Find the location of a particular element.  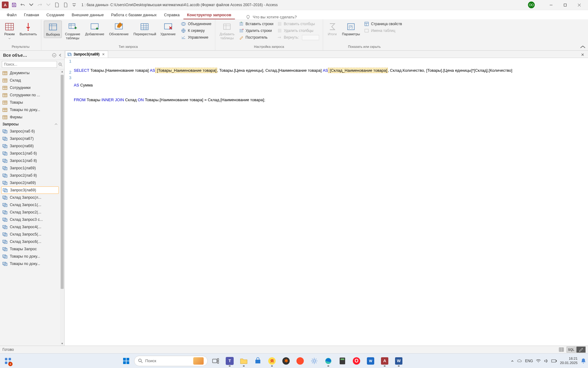

document-tab: Запрос3(ла69) ✕ is located at coordinates (87, 54).